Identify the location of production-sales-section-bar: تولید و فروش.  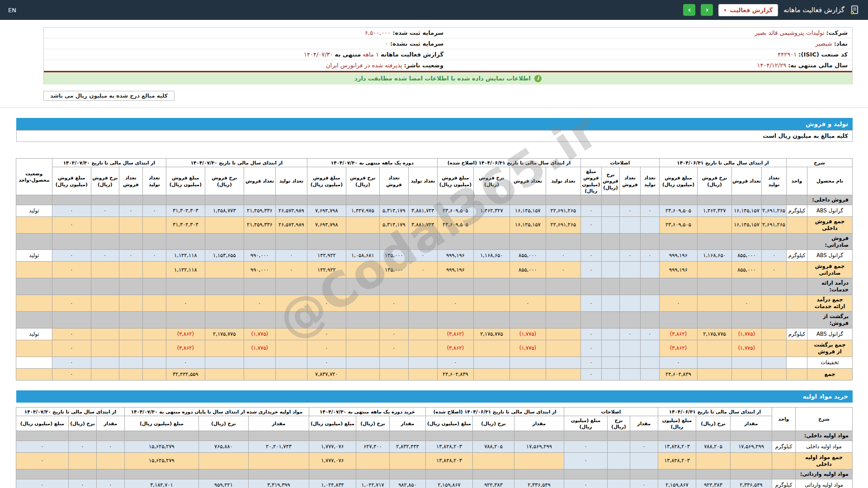
(434, 124).